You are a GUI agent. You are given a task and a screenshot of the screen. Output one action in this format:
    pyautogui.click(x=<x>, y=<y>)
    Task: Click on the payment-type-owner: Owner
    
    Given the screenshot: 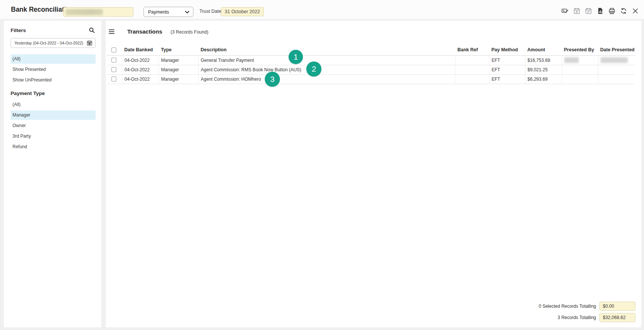 What is the action you would take?
    pyautogui.click(x=53, y=126)
    